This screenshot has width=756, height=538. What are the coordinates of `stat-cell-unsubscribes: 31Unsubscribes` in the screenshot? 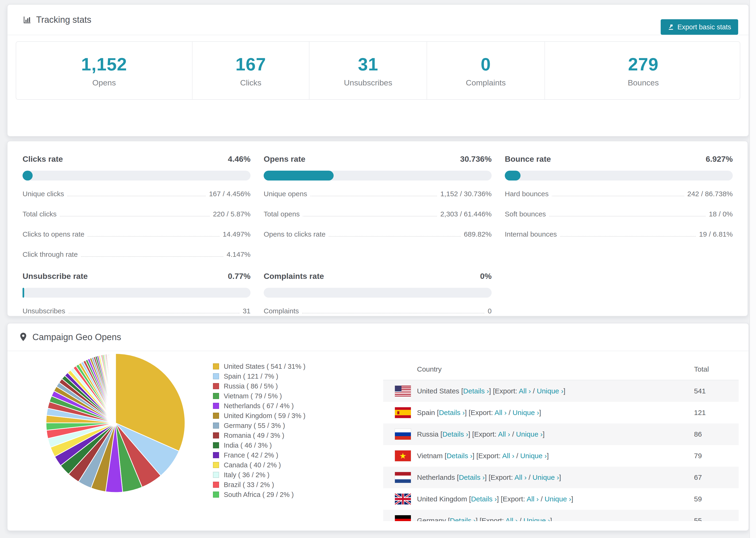 It's located at (368, 71).